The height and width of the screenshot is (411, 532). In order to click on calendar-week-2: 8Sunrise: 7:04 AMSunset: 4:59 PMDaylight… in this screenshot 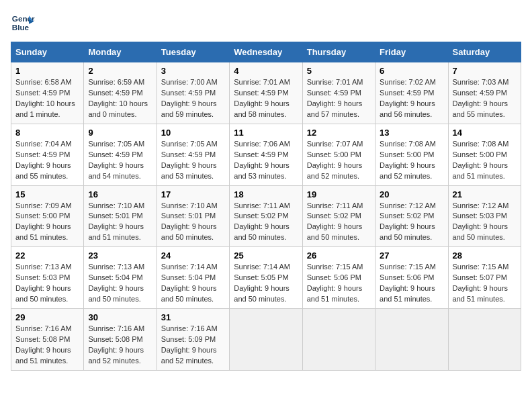, I will do `click(266, 154)`.